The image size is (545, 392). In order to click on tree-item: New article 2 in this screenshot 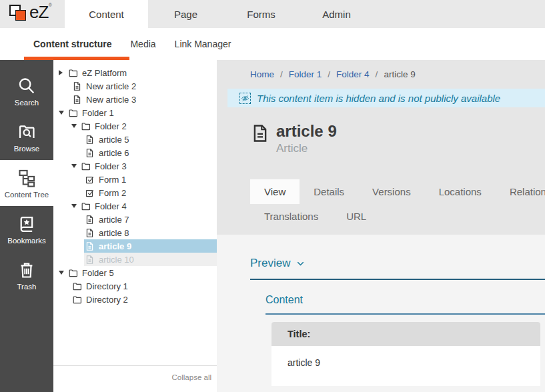, I will do `click(135, 86)`.